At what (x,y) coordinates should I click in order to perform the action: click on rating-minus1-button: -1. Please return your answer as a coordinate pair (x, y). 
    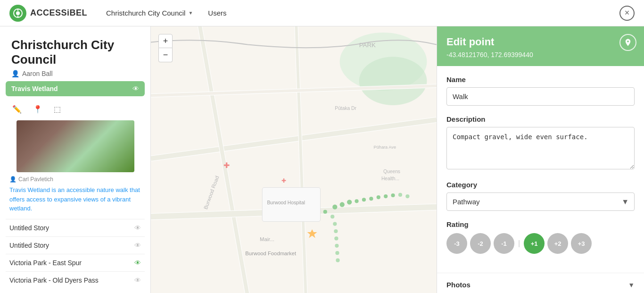
    Looking at the image, I should click on (504, 243).